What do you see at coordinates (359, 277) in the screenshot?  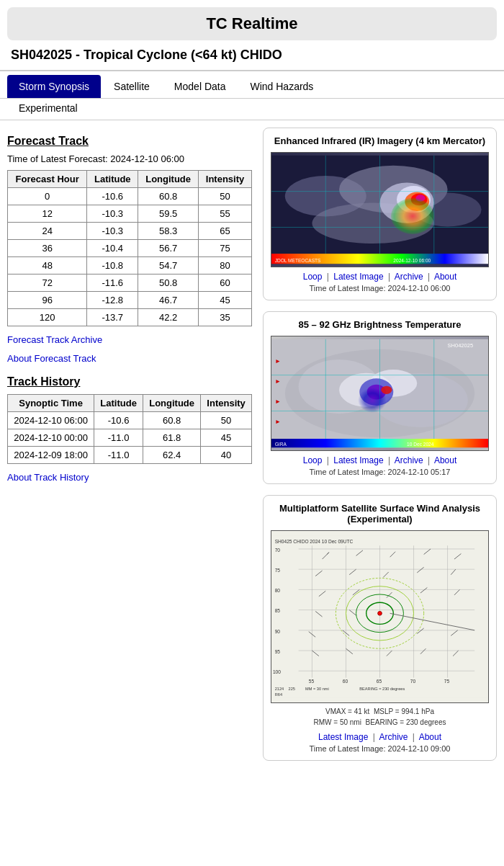 I see `ir-latest-link: Latest Image` at bounding box center [359, 277].